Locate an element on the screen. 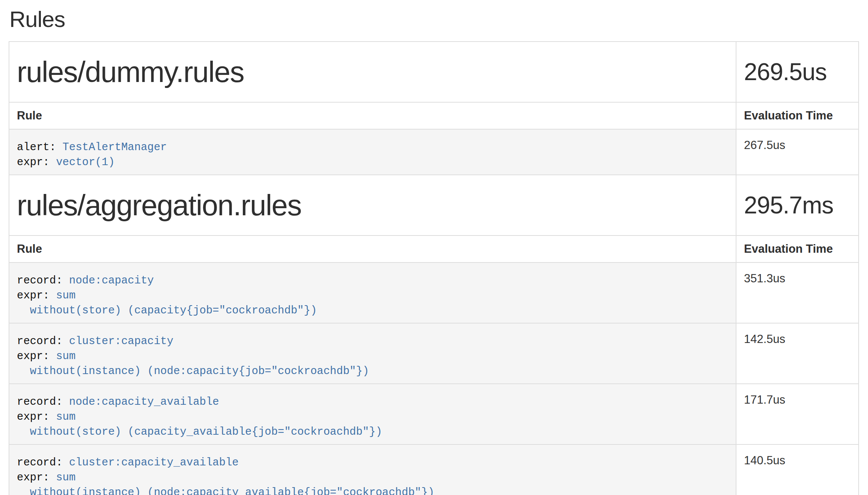  rule-definition-cell: record: cluster:capacity_available expr:… is located at coordinates (373, 470).